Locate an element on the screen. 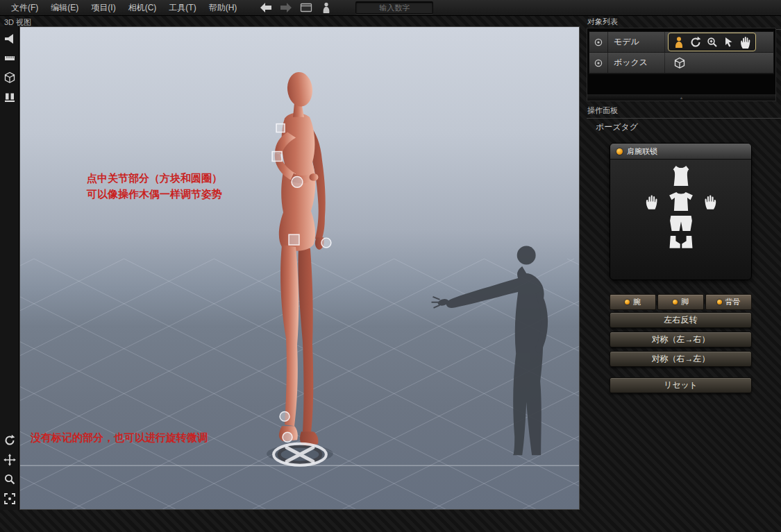  part-button-row: 腕 脚 背骨 is located at coordinates (680, 302).